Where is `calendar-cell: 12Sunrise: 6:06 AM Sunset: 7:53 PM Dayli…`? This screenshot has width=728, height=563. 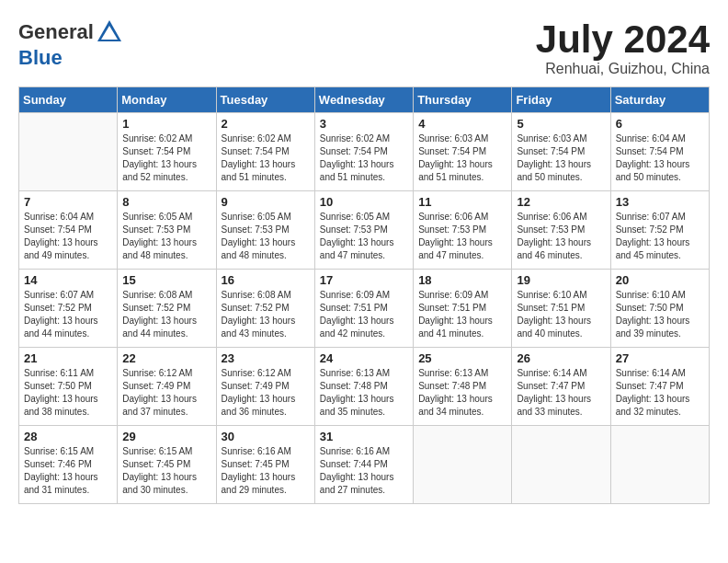
calendar-cell: 12Sunrise: 6:06 AM Sunset: 7:53 PM Dayli… is located at coordinates (561, 230).